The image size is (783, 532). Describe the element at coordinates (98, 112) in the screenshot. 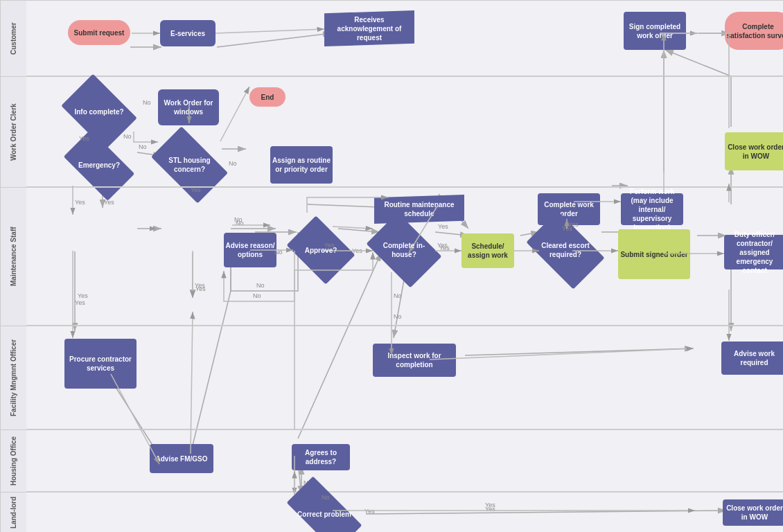

I see `info-complete-label: Info complete?` at that location.